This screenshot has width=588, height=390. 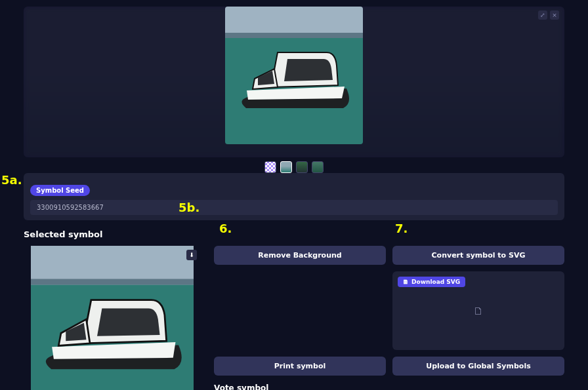 I want to click on file-icon: 🗎, so click(x=406, y=282).